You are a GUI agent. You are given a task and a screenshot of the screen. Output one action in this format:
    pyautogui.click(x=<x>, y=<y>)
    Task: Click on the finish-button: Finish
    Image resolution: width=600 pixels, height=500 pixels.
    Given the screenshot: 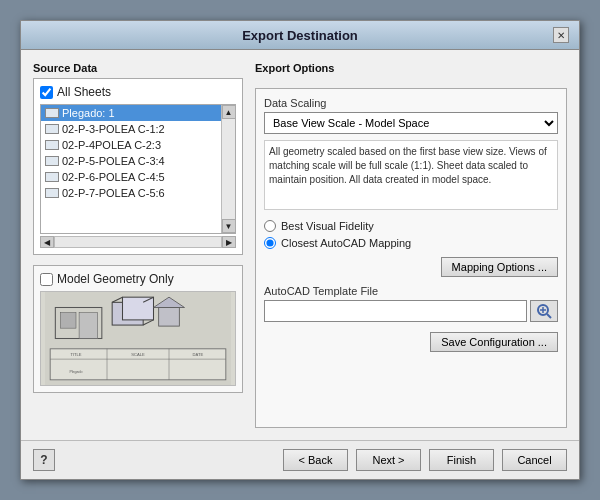 What is the action you would take?
    pyautogui.click(x=462, y=460)
    